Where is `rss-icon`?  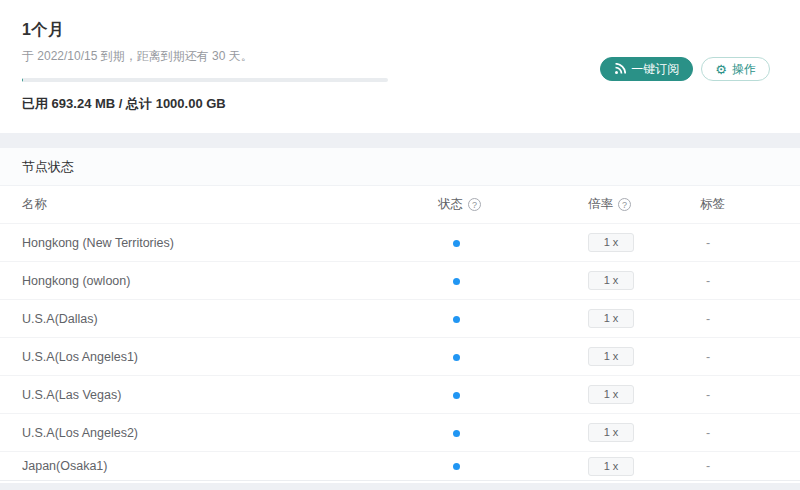 rss-icon is located at coordinates (620, 69).